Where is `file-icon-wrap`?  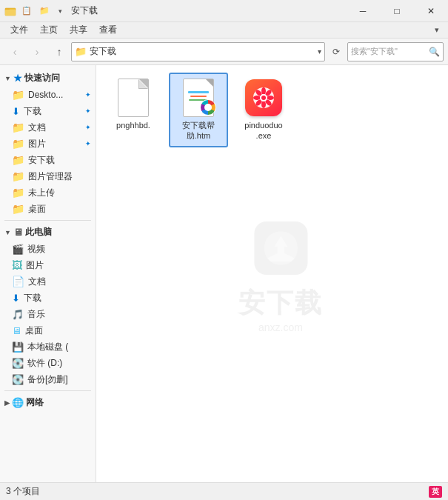
file-icon-wrap is located at coordinates (264, 98).